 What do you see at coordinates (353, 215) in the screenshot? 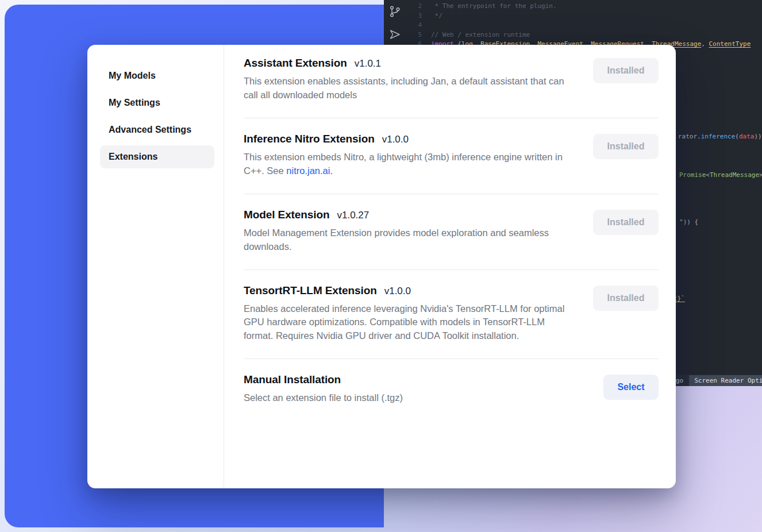
I see `extension-version: v1.0.27` at bounding box center [353, 215].